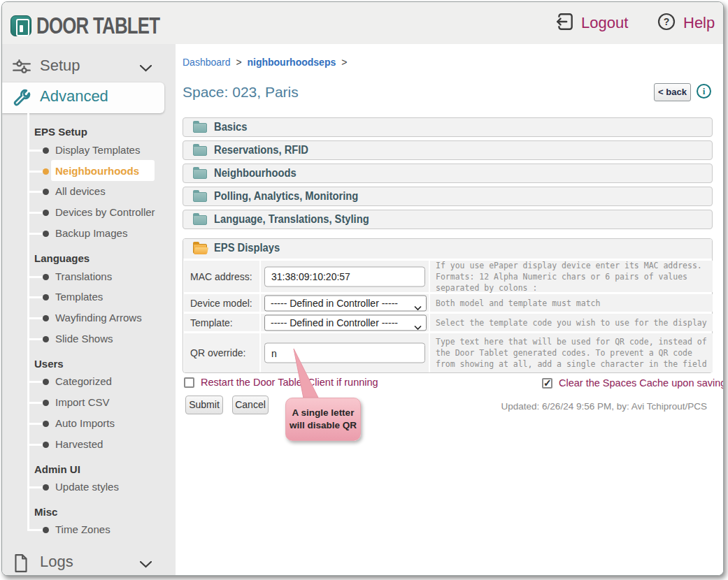  What do you see at coordinates (448, 303) in the screenshot?
I see `form-row-device-model: Device model: ----- Defined in Controlle…` at bounding box center [448, 303].